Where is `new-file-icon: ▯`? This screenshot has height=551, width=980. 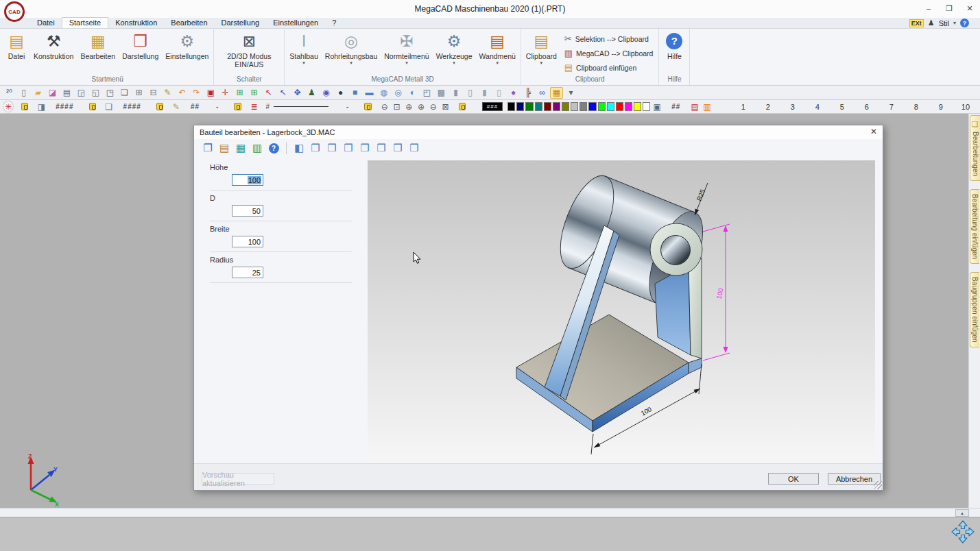 new-file-icon: ▯ is located at coordinates (23, 93).